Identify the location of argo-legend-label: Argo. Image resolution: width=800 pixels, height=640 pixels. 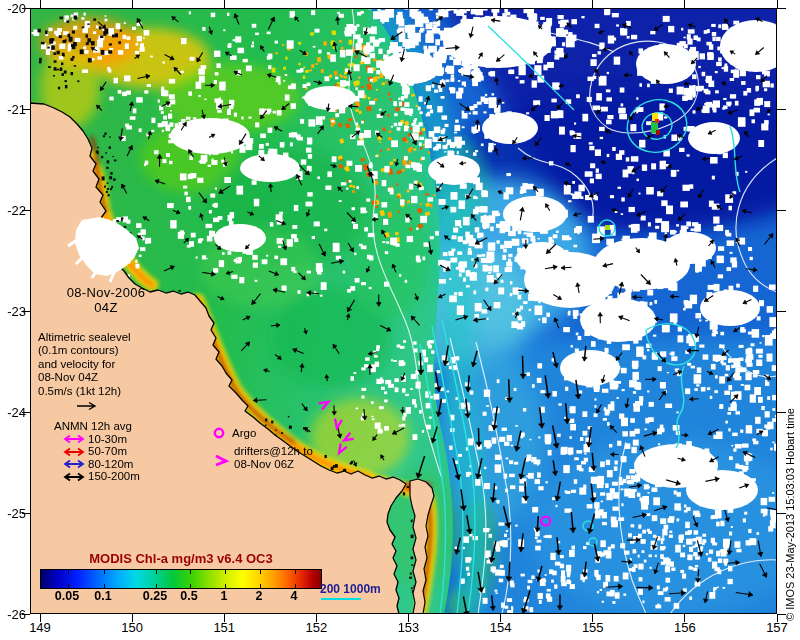
(244, 433).